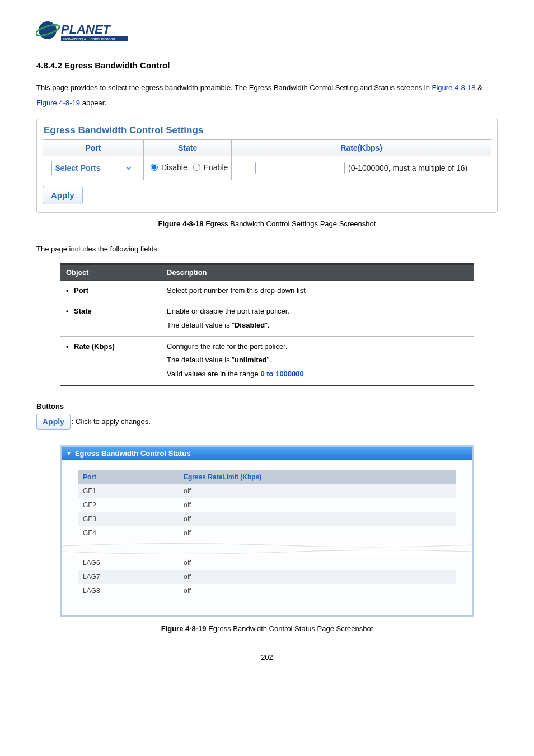  Describe the element at coordinates (268, 130) in the screenshot. I see `settings-panel-title: Egress Bandwidth Control Settings` at that location.